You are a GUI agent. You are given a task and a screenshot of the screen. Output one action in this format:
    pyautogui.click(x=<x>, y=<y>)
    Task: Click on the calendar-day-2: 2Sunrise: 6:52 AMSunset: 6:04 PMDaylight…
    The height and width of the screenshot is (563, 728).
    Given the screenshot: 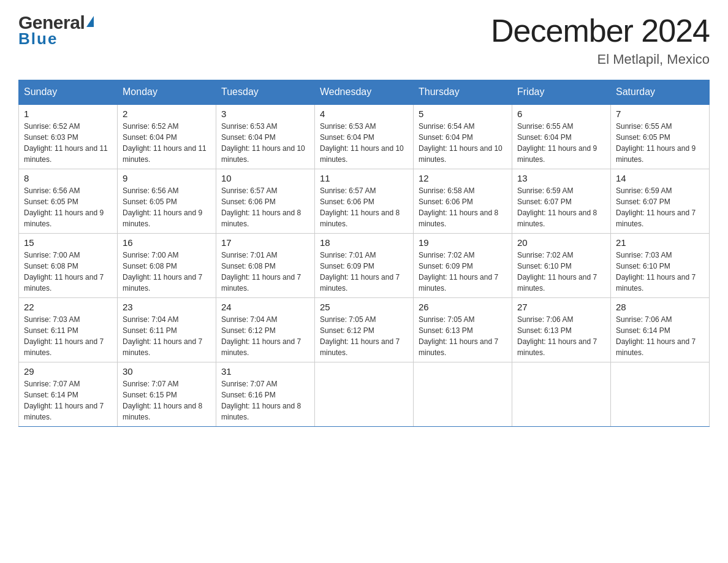 What is the action you would take?
    pyautogui.click(x=167, y=137)
    